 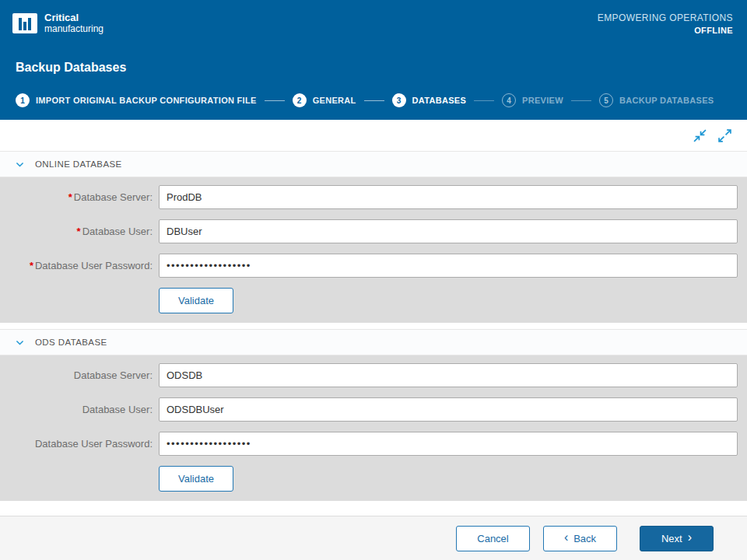 What do you see at coordinates (79, 266) in the screenshot?
I see `field-label: *Database User Password:` at bounding box center [79, 266].